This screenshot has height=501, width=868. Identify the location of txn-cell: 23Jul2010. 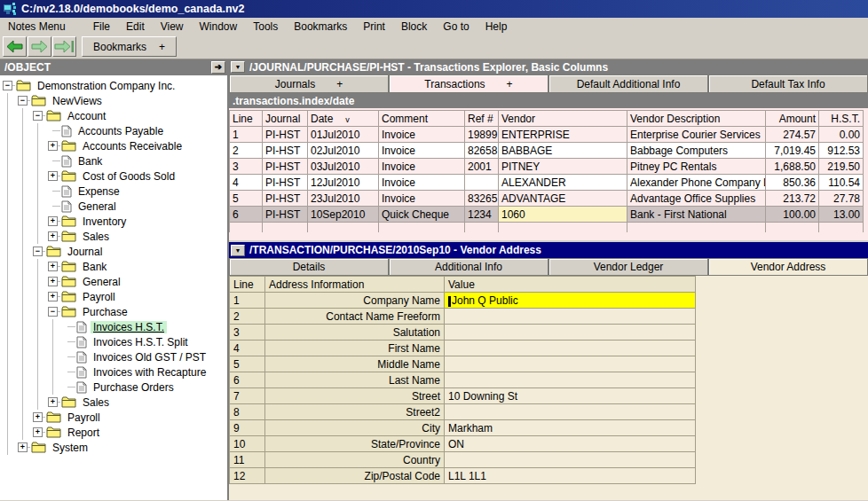
(343, 199).